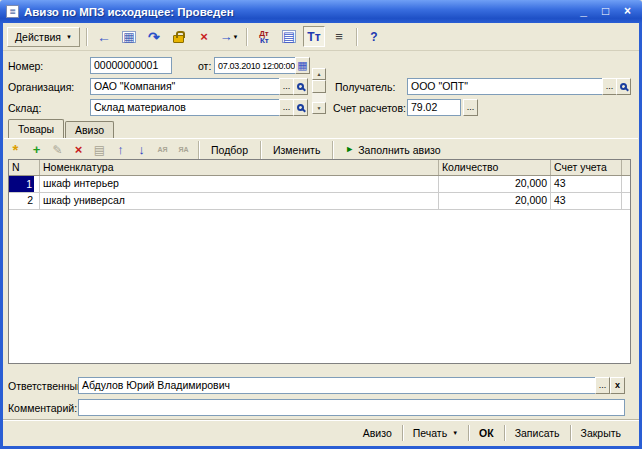 This screenshot has width=642, height=449. I want to click on receiver-field: ООО "ОПТ", so click(505, 86).